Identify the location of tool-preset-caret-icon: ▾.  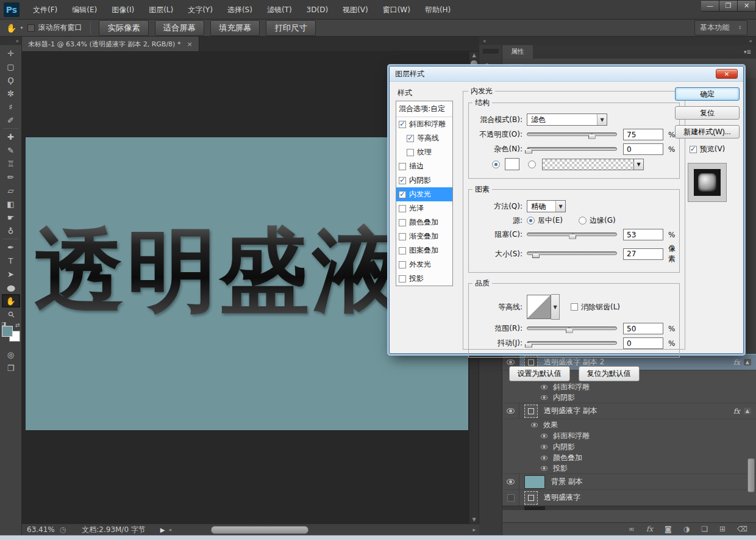
(21, 28).